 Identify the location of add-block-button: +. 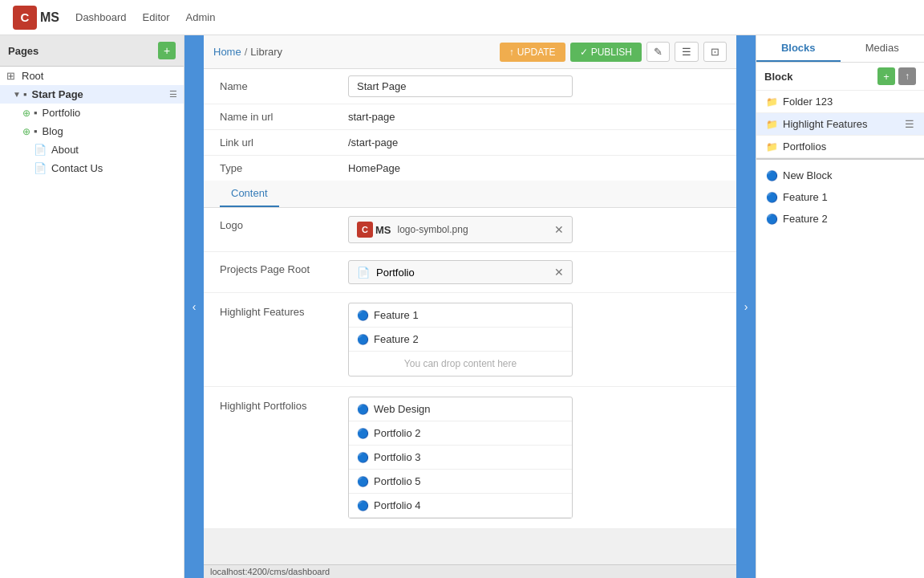
(886, 76).